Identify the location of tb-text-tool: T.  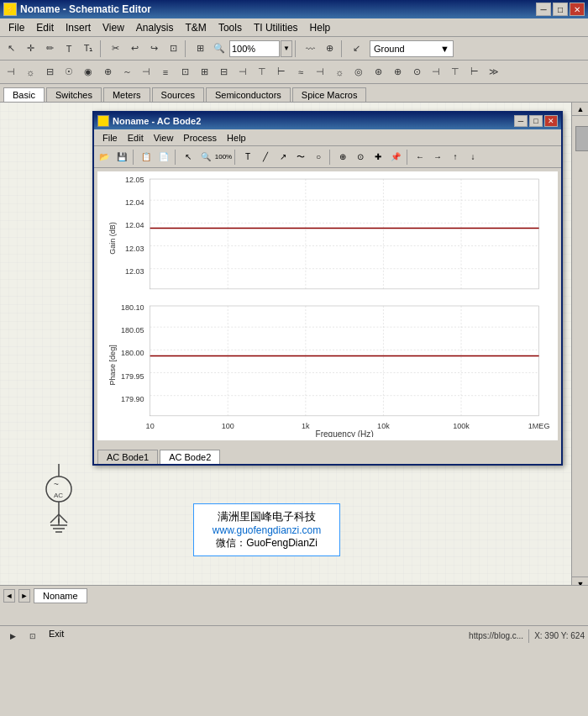
(69, 49).